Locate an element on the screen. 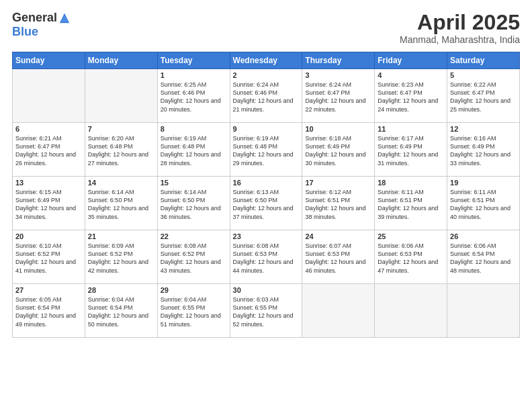 The width and height of the screenshot is (532, 411). day-number: 3 is located at coordinates (339, 75).